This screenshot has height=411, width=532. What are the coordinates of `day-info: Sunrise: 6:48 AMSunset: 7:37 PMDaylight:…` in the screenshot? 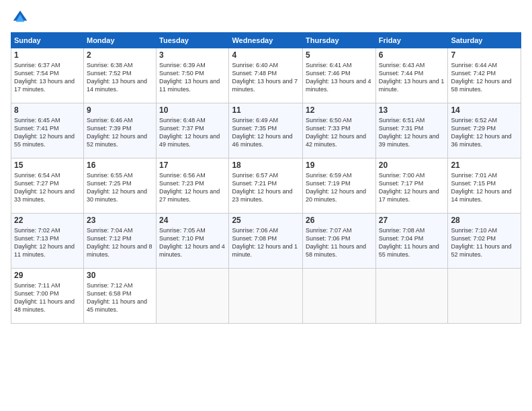 It's located at (192, 133).